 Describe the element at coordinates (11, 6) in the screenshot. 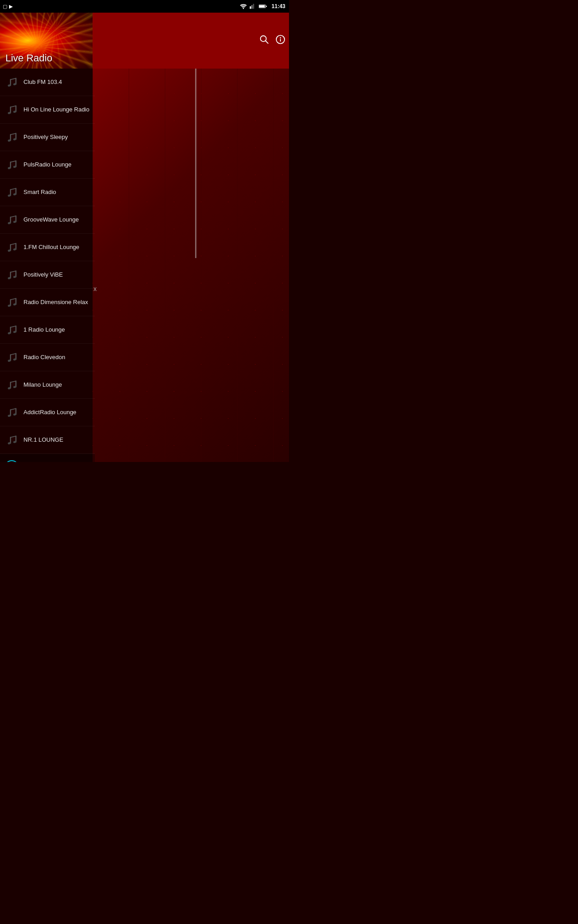

I see `play-store-icon: ▶` at that location.